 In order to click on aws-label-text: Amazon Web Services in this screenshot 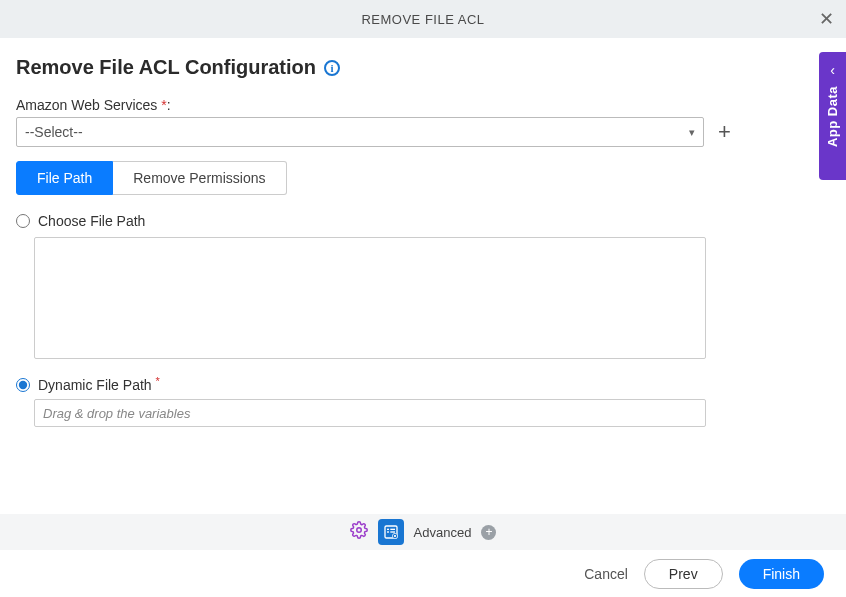, I will do `click(88, 105)`.